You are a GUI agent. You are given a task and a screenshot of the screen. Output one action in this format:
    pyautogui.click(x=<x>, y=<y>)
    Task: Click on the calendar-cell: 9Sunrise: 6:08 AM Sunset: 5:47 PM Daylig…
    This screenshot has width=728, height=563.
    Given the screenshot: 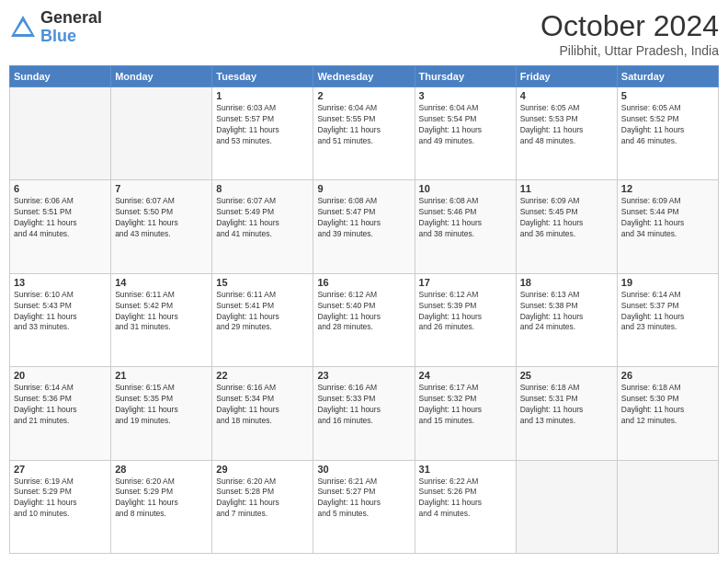 What is the action you would take?
    pyautogui.click(x=364, y=226)
    